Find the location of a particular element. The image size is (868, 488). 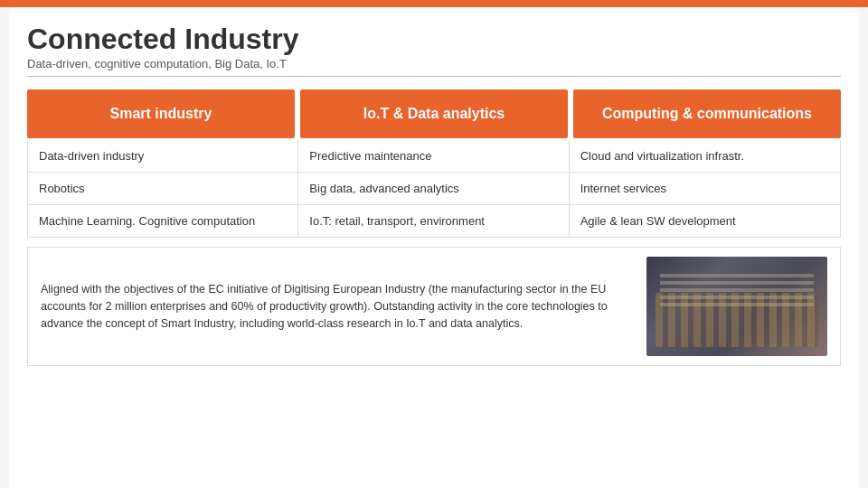

row1-col3: Cloud and virtualization infrastr. is located at coordinates (705, 156).